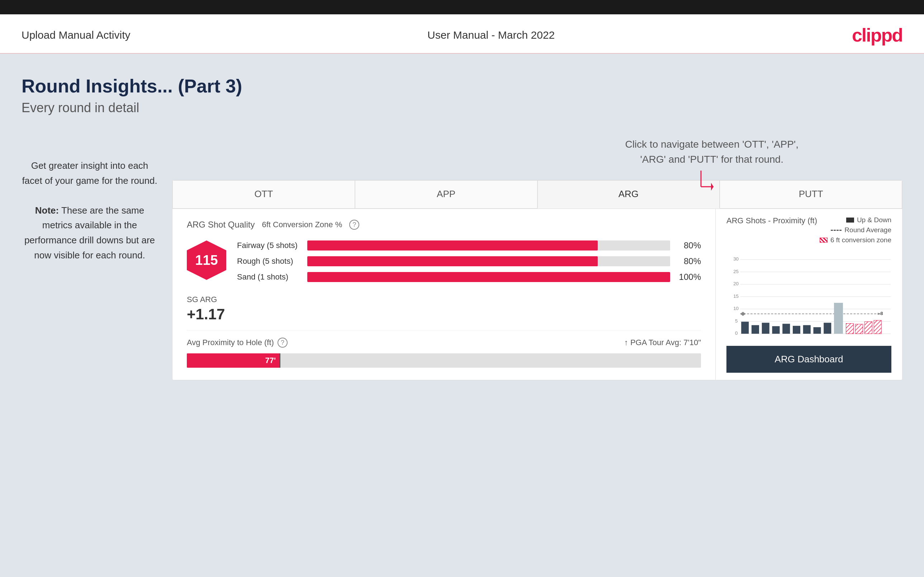  Describe the element at coordinates (850, 220) in the screenshot. I see `legend-box-updown` at that location.